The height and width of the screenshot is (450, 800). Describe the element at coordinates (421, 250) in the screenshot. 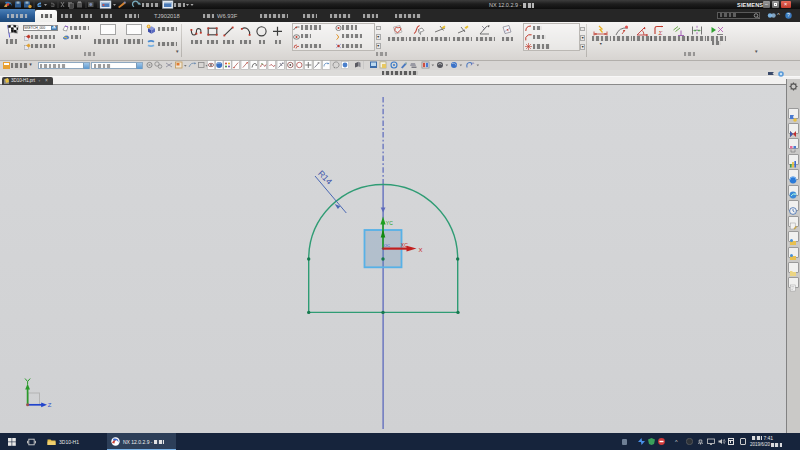

I see `svg-text: X` at that location.